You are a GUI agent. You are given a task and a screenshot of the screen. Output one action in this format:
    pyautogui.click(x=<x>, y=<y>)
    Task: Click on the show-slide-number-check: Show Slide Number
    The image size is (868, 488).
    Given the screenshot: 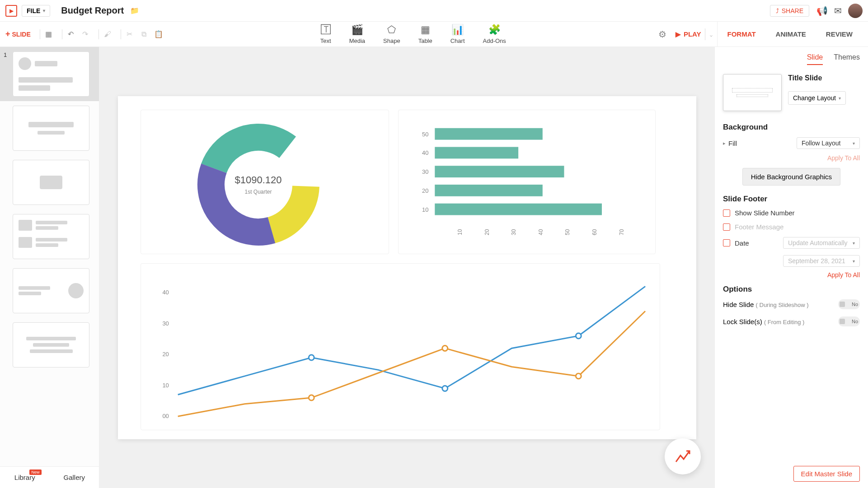 What is the action you would take?
    pyautogui.click(x=792, y=213)
    